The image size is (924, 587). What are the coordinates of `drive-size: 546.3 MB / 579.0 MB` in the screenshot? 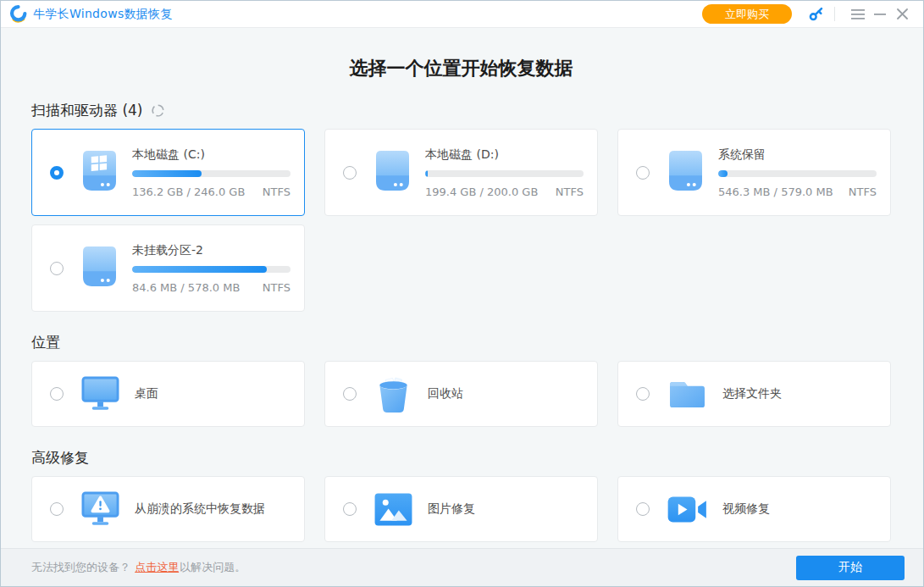 It's located at (776, 191).